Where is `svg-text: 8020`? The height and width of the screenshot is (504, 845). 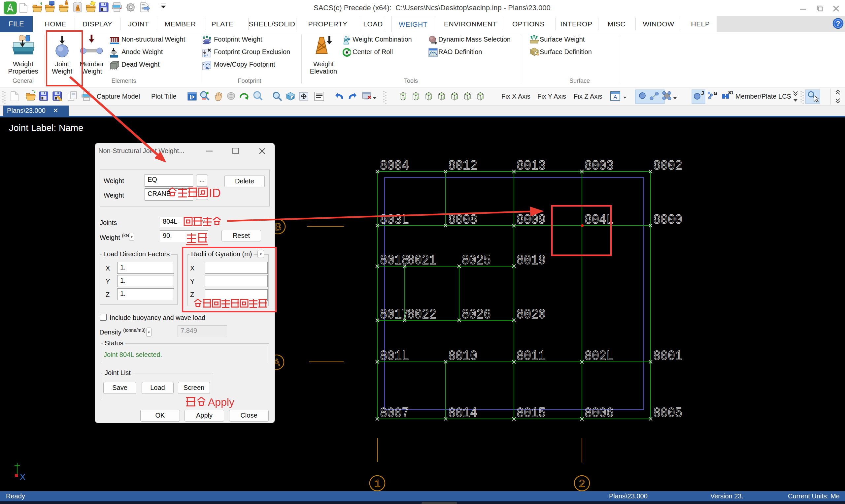 svg-text: 8020 is located at coordinates (531, 314).